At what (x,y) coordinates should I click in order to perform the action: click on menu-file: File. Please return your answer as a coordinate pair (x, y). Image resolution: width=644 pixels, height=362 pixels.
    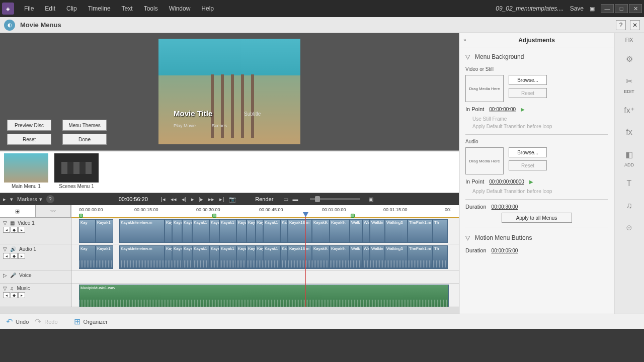
    Looking at the image, I should click on (29, 9).